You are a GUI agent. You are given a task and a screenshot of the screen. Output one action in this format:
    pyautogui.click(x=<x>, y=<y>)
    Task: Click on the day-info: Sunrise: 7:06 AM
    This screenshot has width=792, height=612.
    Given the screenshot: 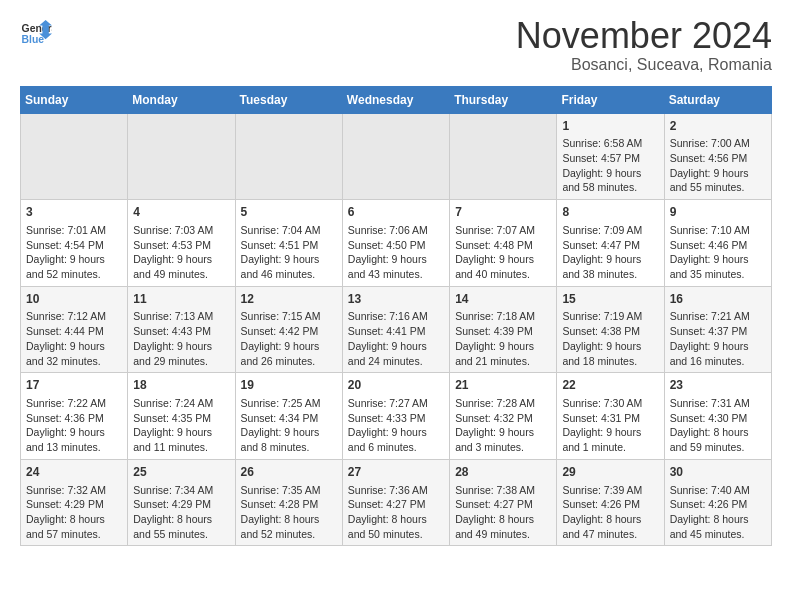 What is the action you would take?
    pyautogui.click(x=396, y=230)
    